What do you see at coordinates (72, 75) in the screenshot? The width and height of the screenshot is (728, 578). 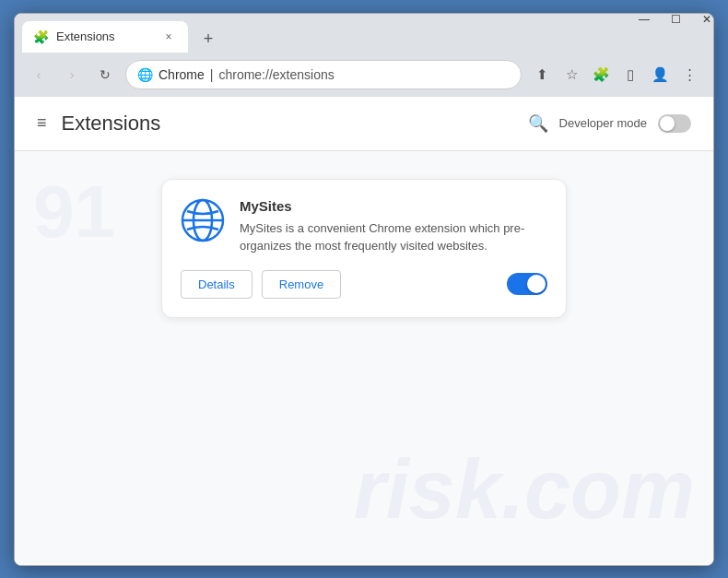 I see `forward-button: ›` at bounding box center [72, 75].